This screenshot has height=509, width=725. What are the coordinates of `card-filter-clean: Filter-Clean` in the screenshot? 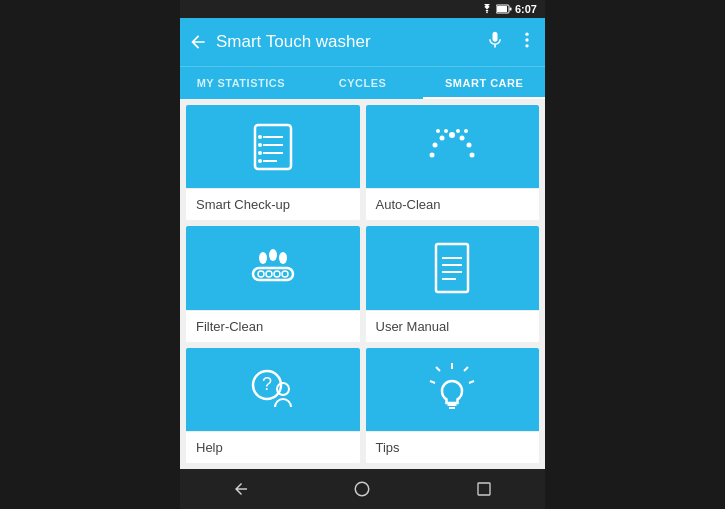 It's located at (273, 284).